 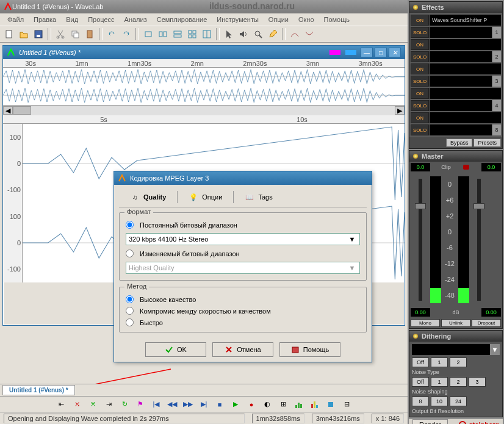 What do you see at coordinates (124, 404) in the screenshot?
I see `transport-loop: ↻` at bounding box center [124, 404].